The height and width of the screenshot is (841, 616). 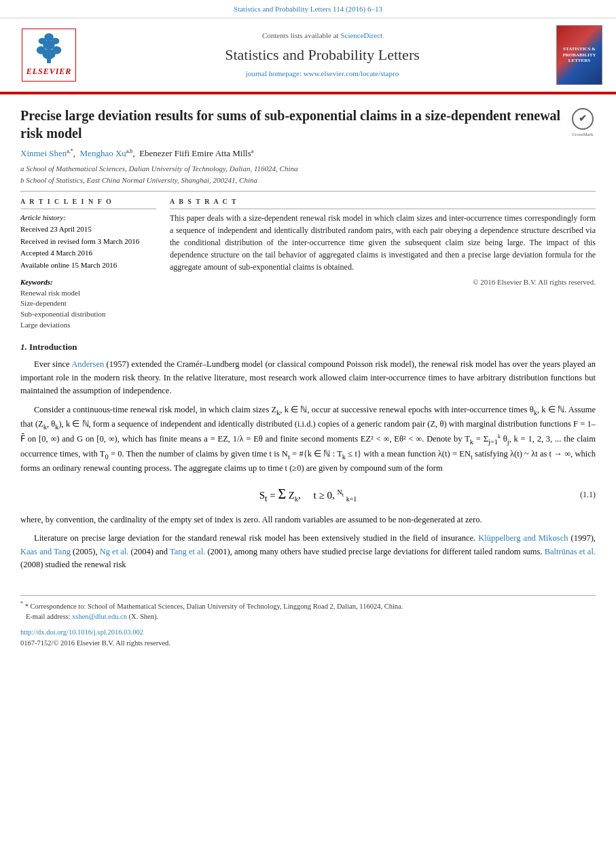 What do you see at coordinates (361, 35) in the screenshot?
I see `sciencedirect-link: ScienceDirect` at bounding box center [361, 35].